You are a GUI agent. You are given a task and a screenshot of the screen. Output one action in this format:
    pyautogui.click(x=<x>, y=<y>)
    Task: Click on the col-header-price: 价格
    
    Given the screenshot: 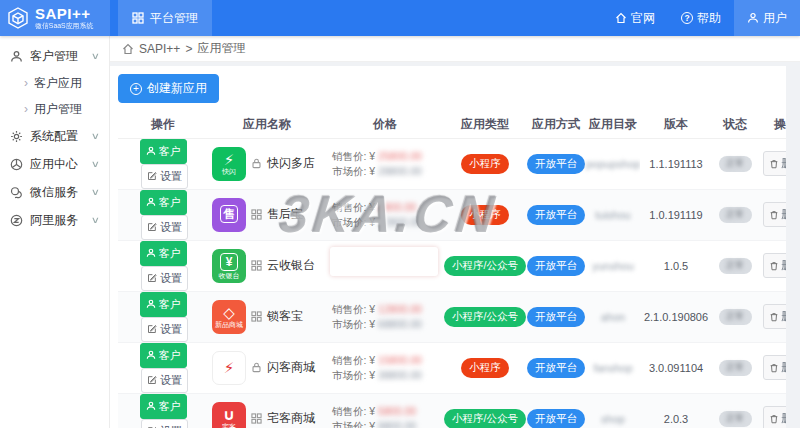 What is the action you would take?
    pyautogui.click(x=385, y=125)
    